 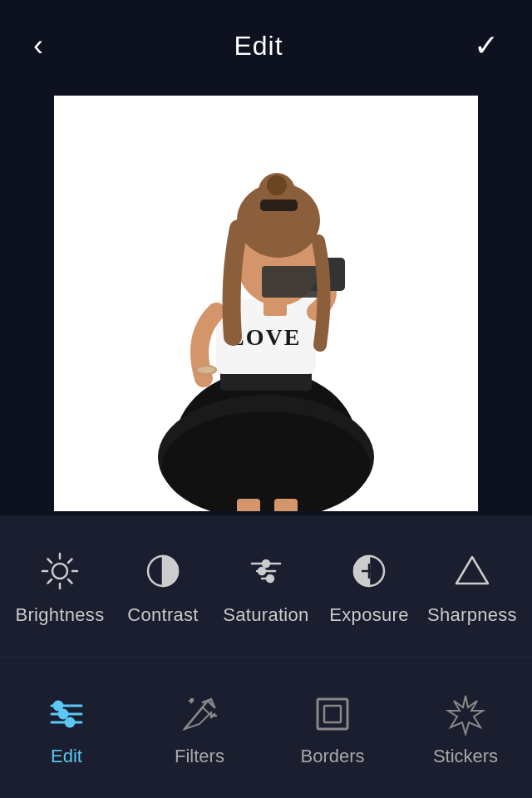 I want to click on filters-icon, so click(x=200, y=714).